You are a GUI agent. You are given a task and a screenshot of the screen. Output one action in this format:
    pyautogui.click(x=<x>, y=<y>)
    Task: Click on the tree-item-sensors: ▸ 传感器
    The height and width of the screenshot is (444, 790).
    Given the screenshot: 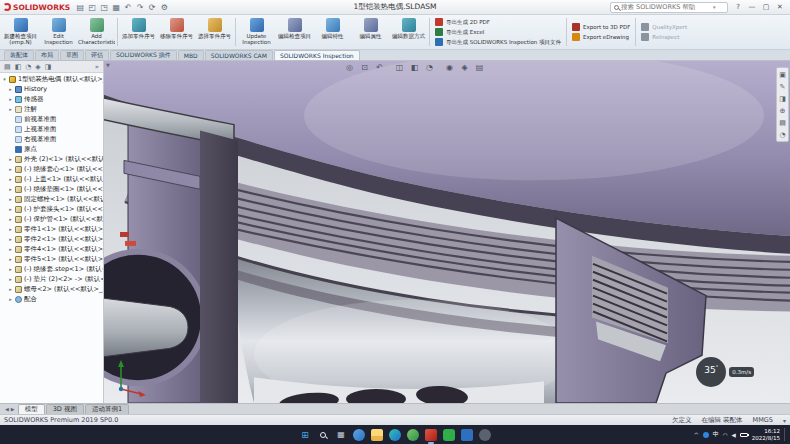 What is the action you would take?
    pyautogui.click(x=52, y=99)
    